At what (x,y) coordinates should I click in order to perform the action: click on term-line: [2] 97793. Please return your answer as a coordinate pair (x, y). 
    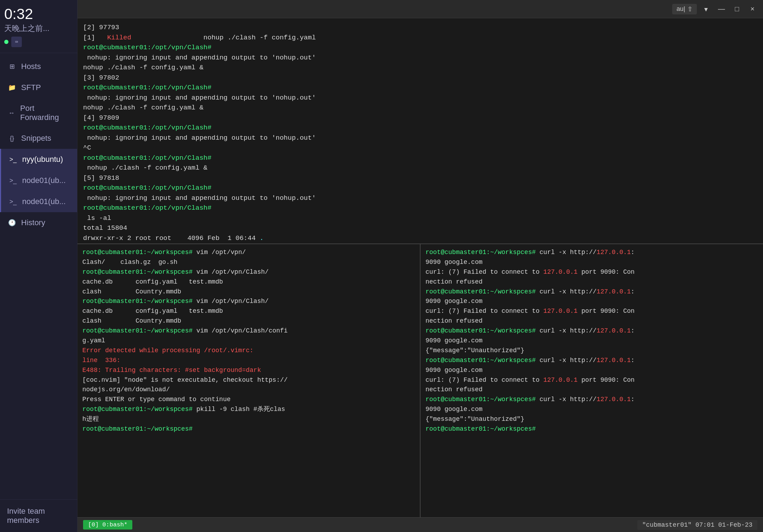
    Looking at the image, I should click on (420, 27).